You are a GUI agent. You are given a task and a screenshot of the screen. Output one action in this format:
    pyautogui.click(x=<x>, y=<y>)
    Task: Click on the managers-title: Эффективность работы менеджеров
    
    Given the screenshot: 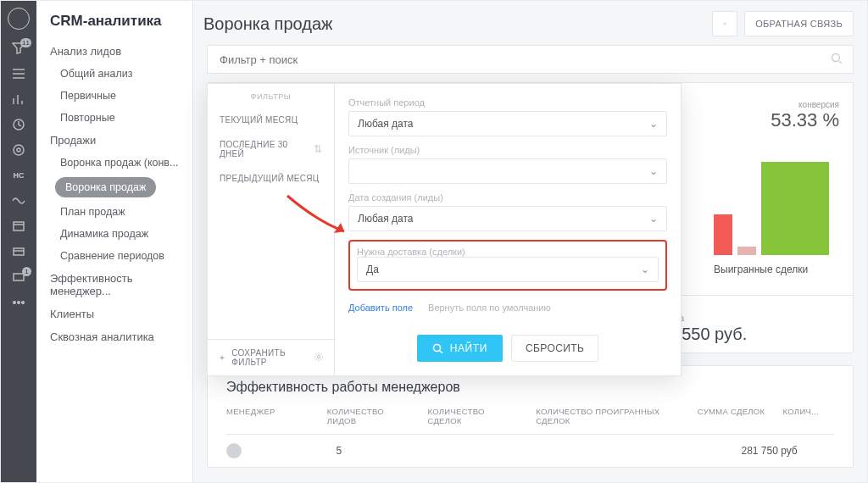 What is the action you would take?
    pyautogui.click(x=531, y=387)
    